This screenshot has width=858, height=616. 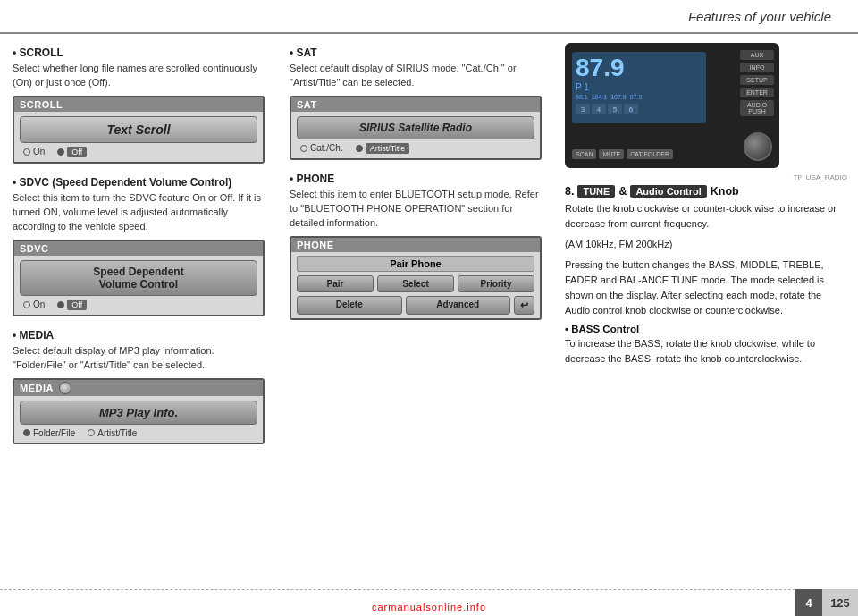 What do you see at coordinates (139, 130) in the screenshot?
I see `scroll-text-btn: Text Scroll` at bounding box center [139, 130].